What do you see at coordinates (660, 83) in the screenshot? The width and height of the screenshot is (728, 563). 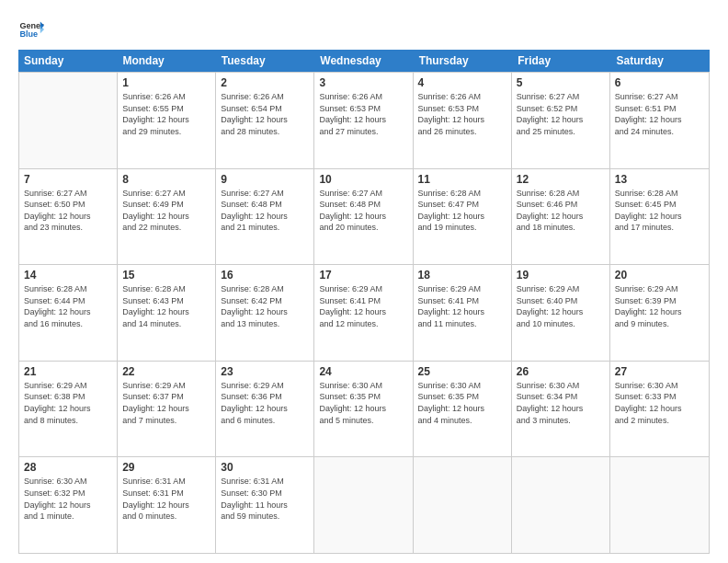 I see `day-number: 6` at bounding box center [660, 83].